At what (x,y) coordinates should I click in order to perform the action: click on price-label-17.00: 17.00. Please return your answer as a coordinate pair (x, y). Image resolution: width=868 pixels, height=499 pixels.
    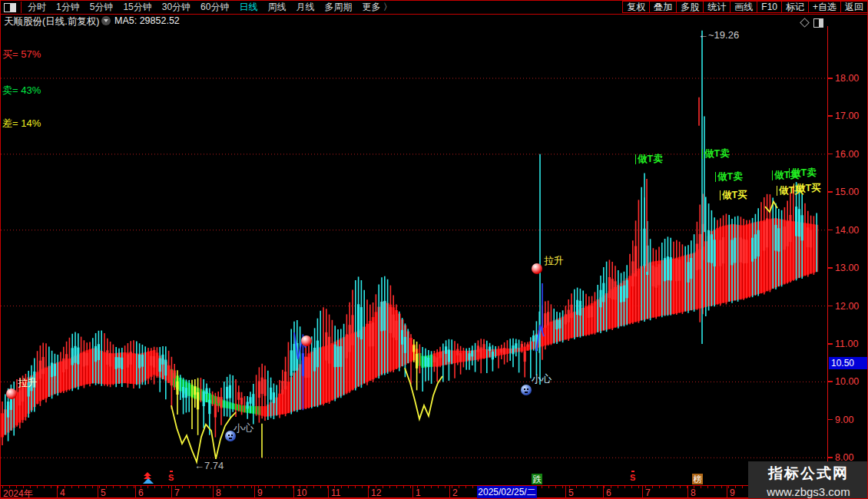
    Looking at the image, I should click on (846, 116).